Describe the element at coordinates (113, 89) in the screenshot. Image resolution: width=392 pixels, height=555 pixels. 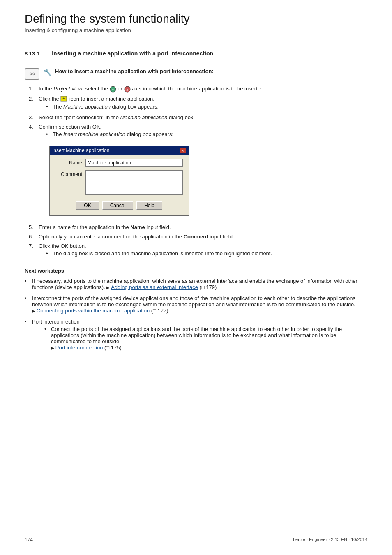
I see `axis-icon-1: Y` at that location.